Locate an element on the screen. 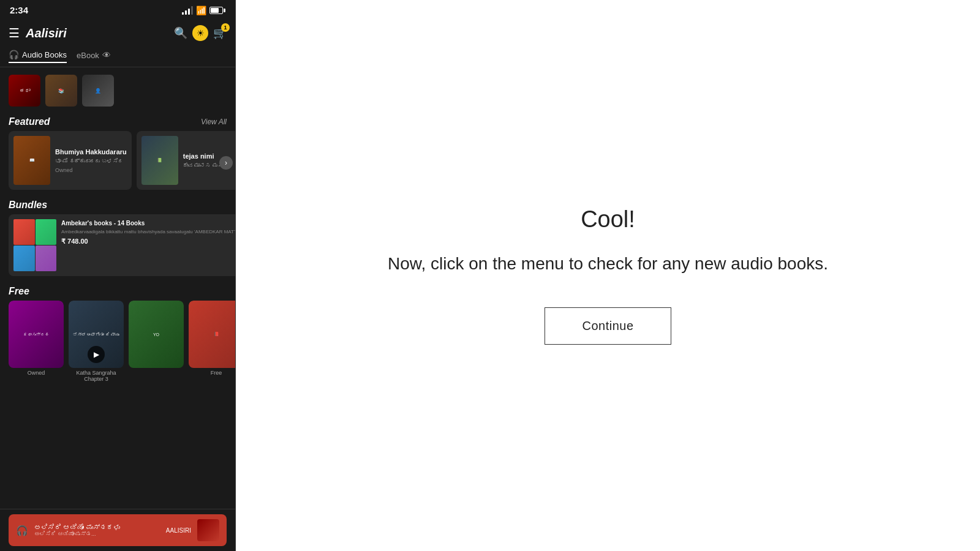 This screenshot has height=551, width=980. eye-icon: 👁 is located at coordinates (107, 55).